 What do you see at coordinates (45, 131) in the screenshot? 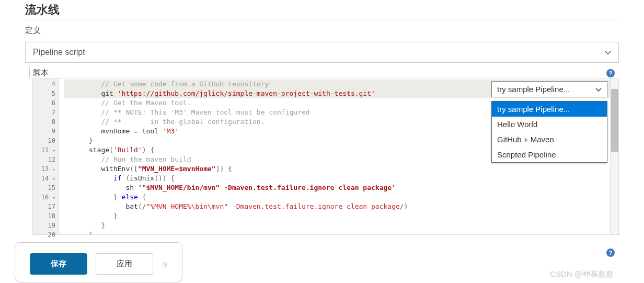
I see `gutter-line: 9` at bounding box center [45, 131].